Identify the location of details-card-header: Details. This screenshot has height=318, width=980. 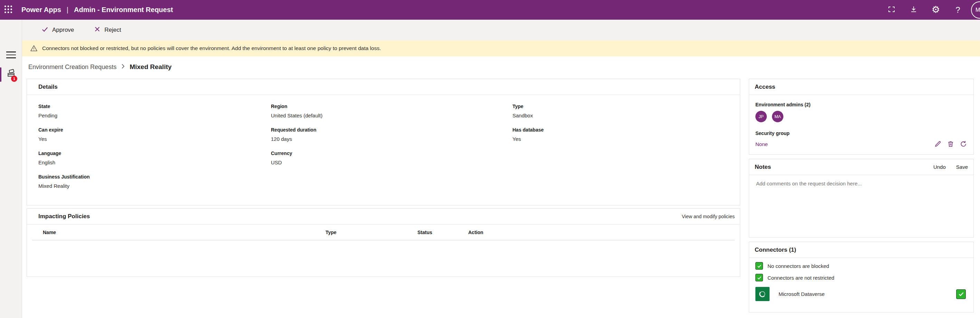
(383, 87).